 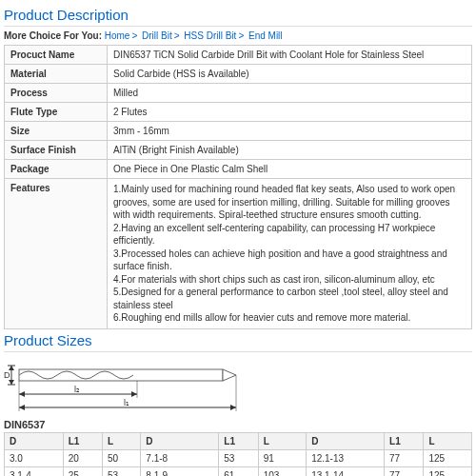 I want to click on label-features: Features, so click(x=56, y=254).